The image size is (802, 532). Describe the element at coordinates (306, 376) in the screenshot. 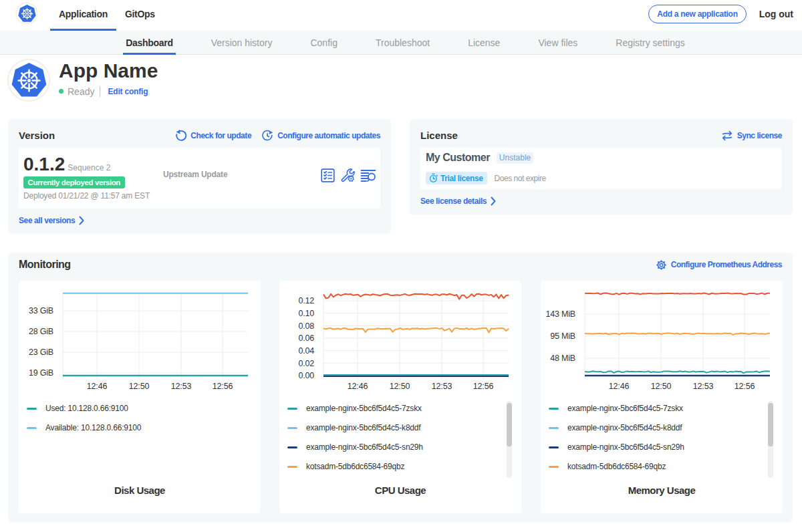

I see `svg-text: 0.00` at that location.